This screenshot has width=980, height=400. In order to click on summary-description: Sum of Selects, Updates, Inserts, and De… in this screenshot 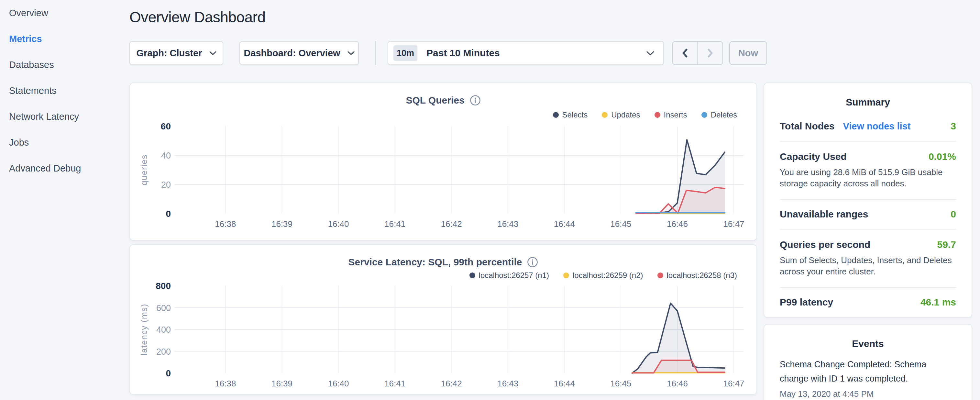, I will do `click(868, 266)`.